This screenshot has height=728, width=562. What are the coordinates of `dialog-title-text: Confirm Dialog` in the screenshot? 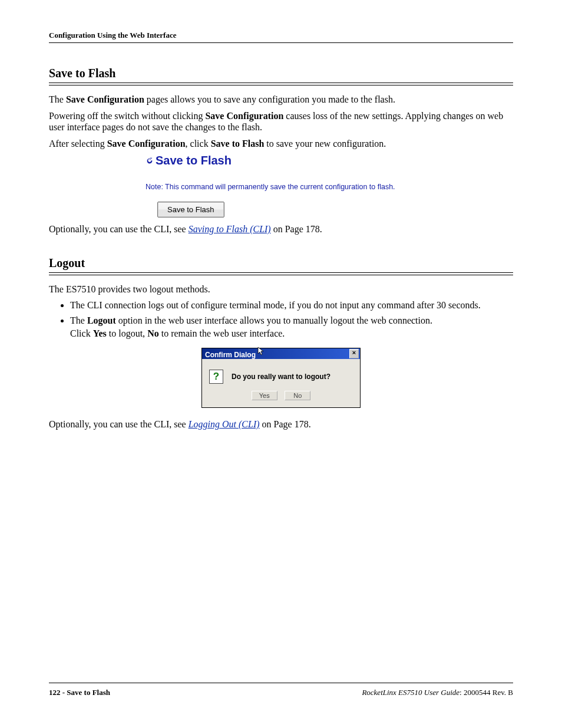 It's located at (236, 354).